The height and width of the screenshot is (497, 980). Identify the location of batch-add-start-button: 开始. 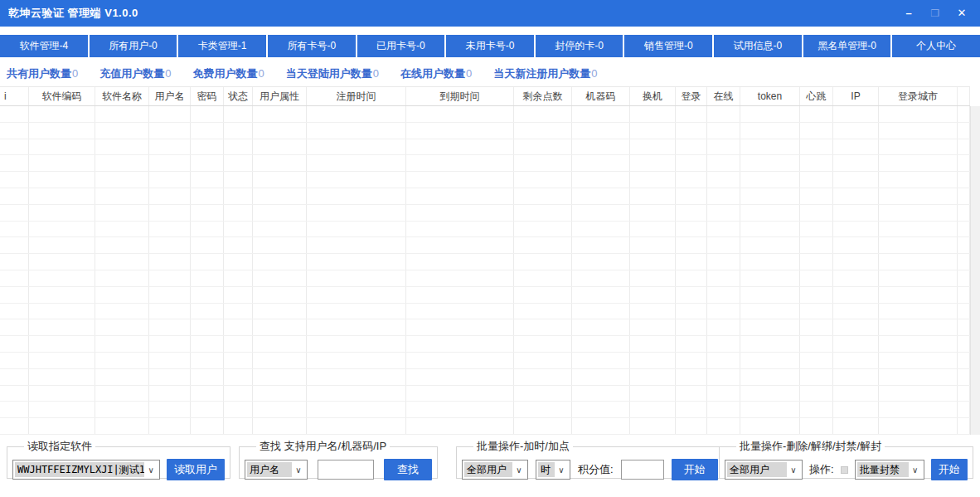
(695, 470).